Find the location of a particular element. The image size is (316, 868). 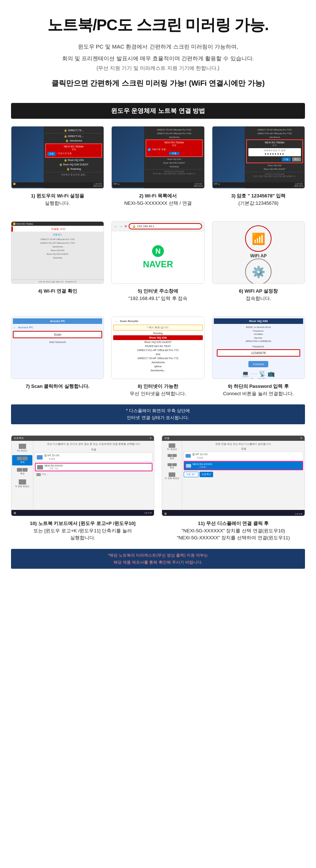

wifiap-label: WiFi AP is located at coordinates (259, 256).